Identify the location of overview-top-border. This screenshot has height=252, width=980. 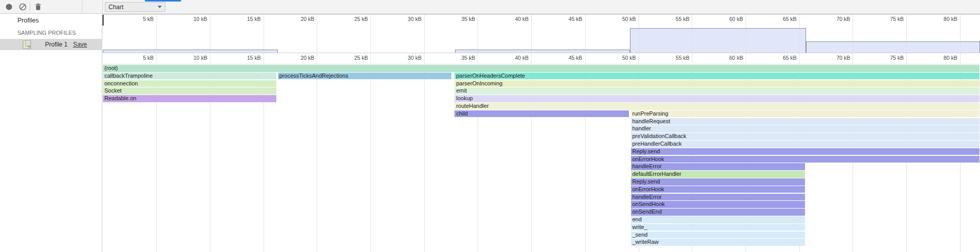
(541, 14).